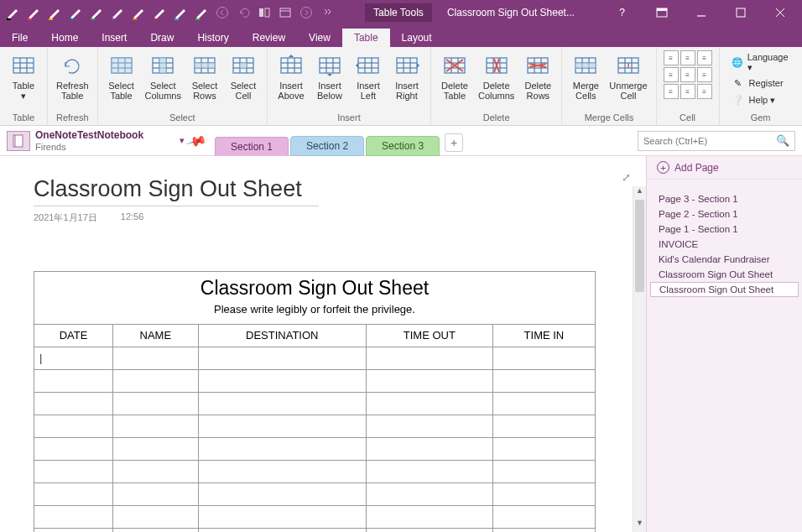  What do you see at coordinates (725, 168) in the screenshot?
I see `add-page-button: + Add Page` at bounding box center [725, 168].